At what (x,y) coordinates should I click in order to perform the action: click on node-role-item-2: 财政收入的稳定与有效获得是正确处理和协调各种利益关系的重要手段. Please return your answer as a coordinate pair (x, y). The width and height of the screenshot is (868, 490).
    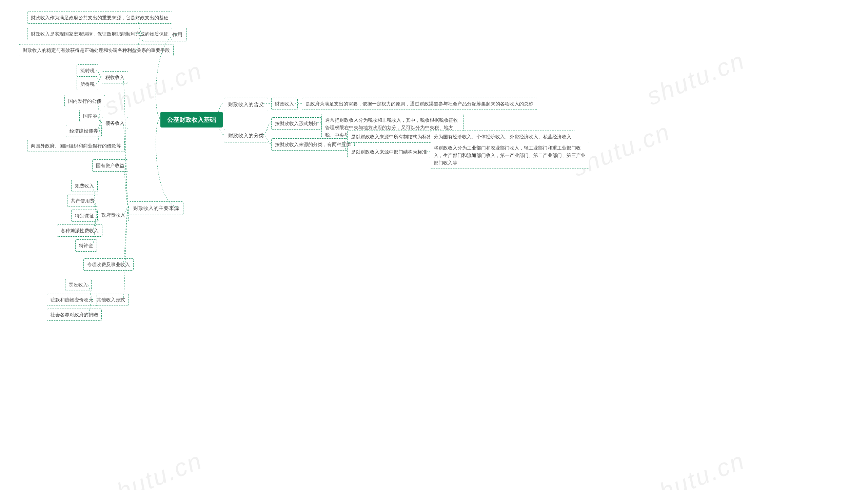
    Looking at the image, I should click on (96, 50).